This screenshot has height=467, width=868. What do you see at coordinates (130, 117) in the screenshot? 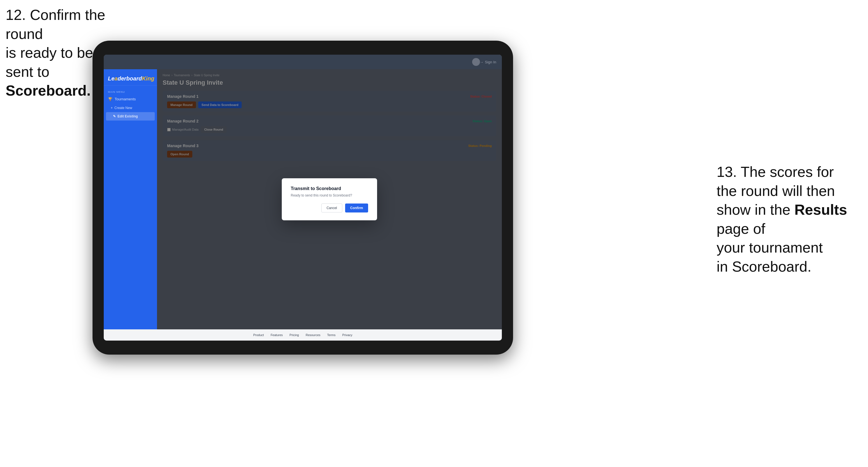
I see `sidebar-subitem-edit-existing: ✎ Edit Existing` at bounding box center [130, 117].